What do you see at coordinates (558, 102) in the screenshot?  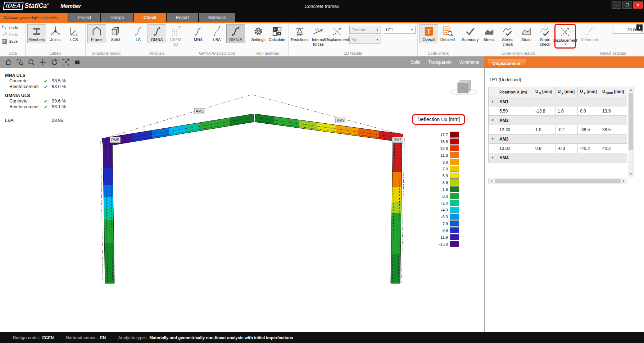 I see `table-group-row: ▼AM1` at bounding box center [558, 102].